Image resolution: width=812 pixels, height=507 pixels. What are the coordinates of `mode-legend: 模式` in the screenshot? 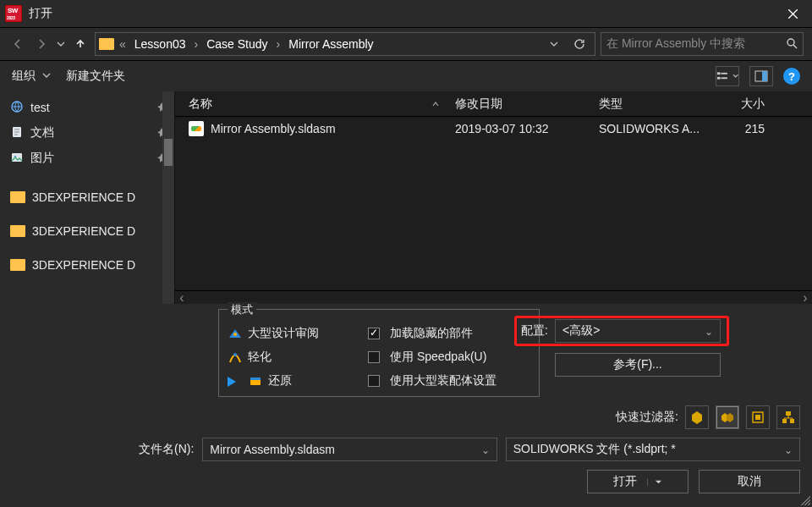 It's located at (242, 310).